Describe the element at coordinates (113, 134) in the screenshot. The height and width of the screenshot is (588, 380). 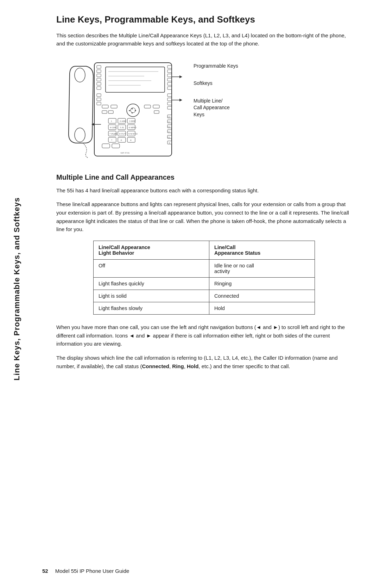
I see `svg-text: 7 PQRS` at that location.